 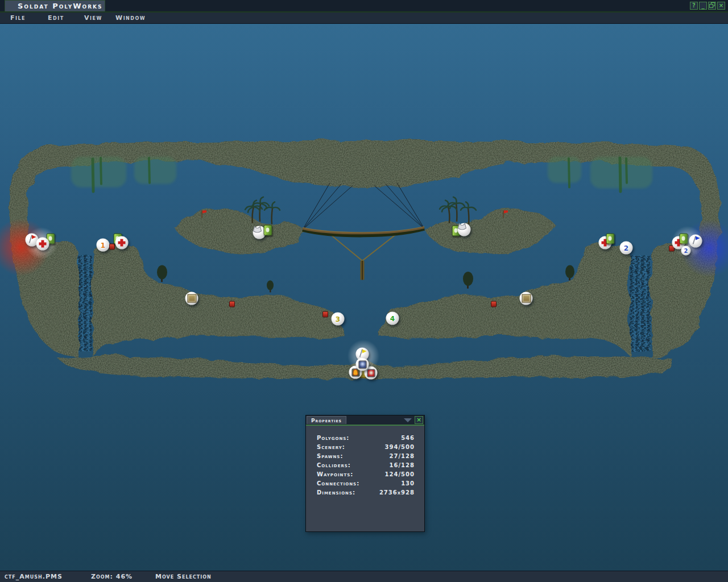 I want to click on menu-edit: Edit, so click(x=56, y=18).